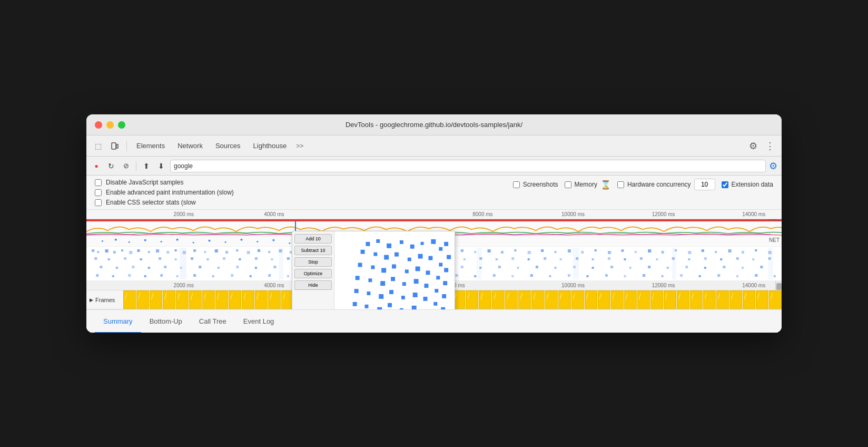 The height and width of the screenshot is (447, 868). Describe the element at coordinates (213, 322) in the screenshot. I see `tab-call-tree: Call Tree` at that location.